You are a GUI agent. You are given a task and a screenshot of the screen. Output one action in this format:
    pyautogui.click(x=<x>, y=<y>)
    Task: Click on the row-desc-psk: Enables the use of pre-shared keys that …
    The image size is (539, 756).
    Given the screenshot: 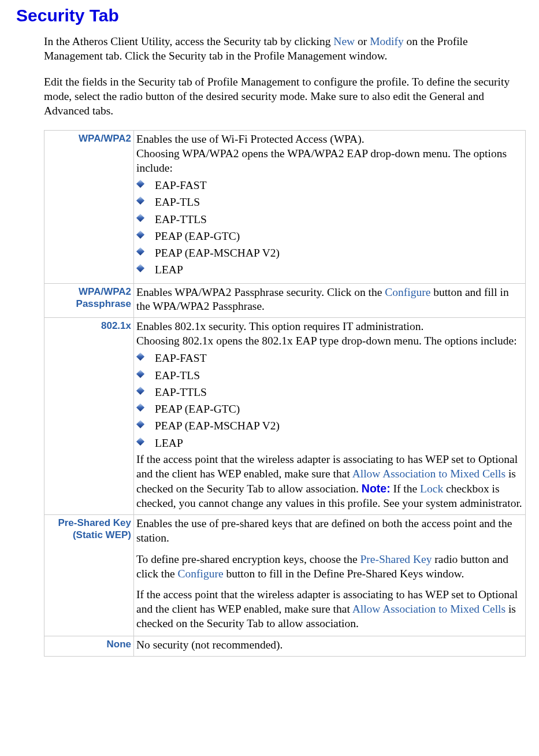 What is the action you would take?
    pyautogui.click(x=330, y=576)
    